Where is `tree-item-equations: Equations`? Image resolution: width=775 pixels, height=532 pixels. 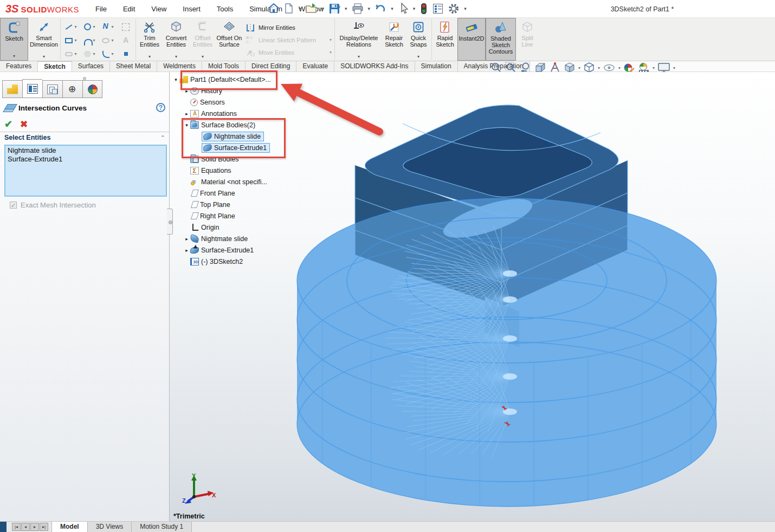
tree-item-equations: Equations is located at coordinates (236, 170).